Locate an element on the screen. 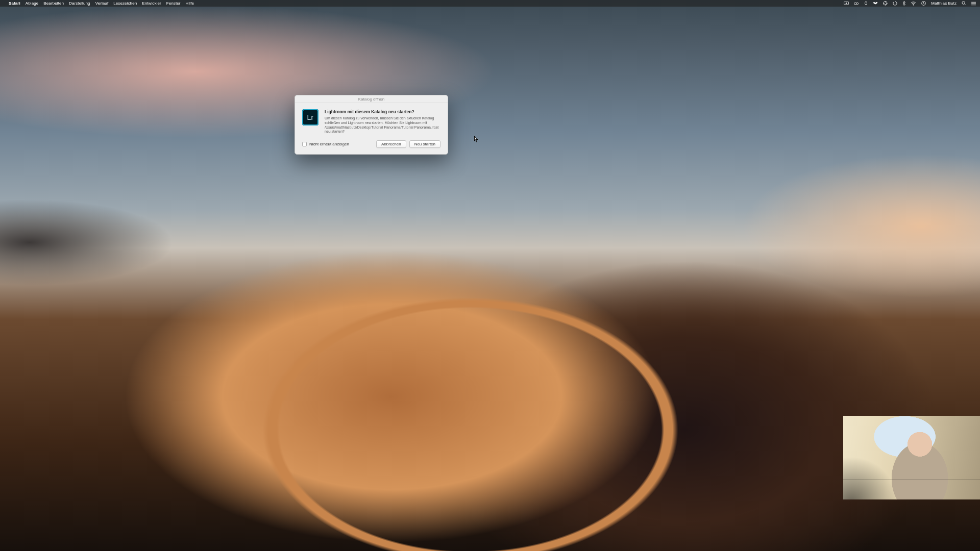 This screenshot has height=551, width=980. open-catalog-dialog: Katalog öffnen Lr Lightroom mit diesem K… is located at coordinates (372, 124).